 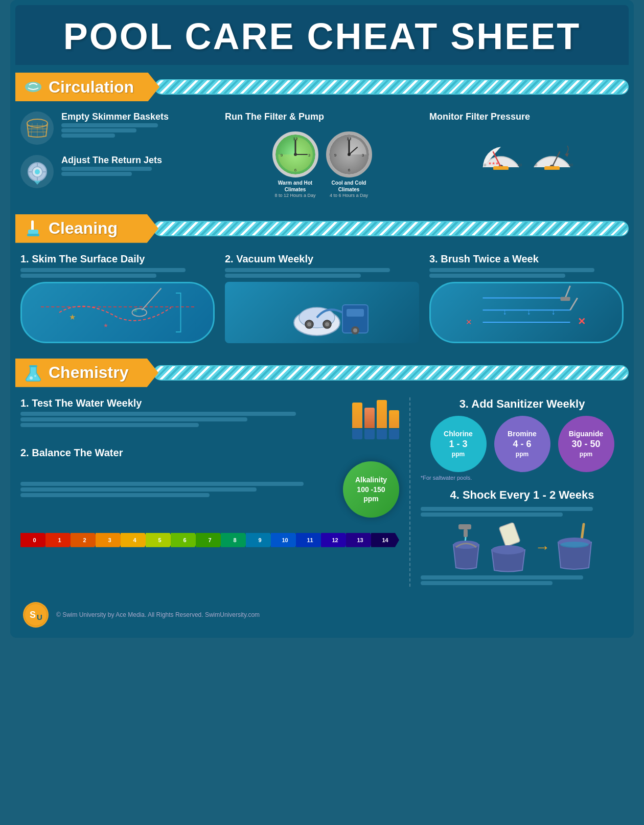 What do you see at coordinates (363, 155) in the screenshot?
I see `svg-text: 3` at bounding box center [363, 155].